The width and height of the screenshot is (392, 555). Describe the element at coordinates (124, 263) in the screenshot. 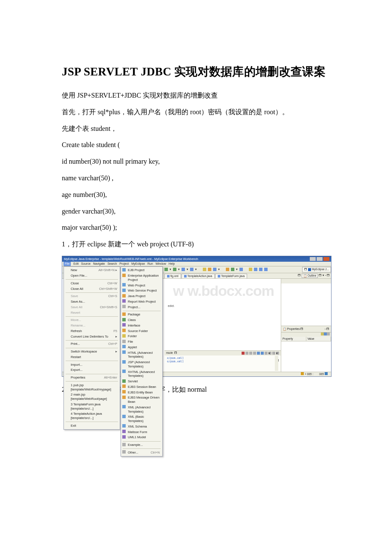

I see `menubar-item-project: Project` at that location.